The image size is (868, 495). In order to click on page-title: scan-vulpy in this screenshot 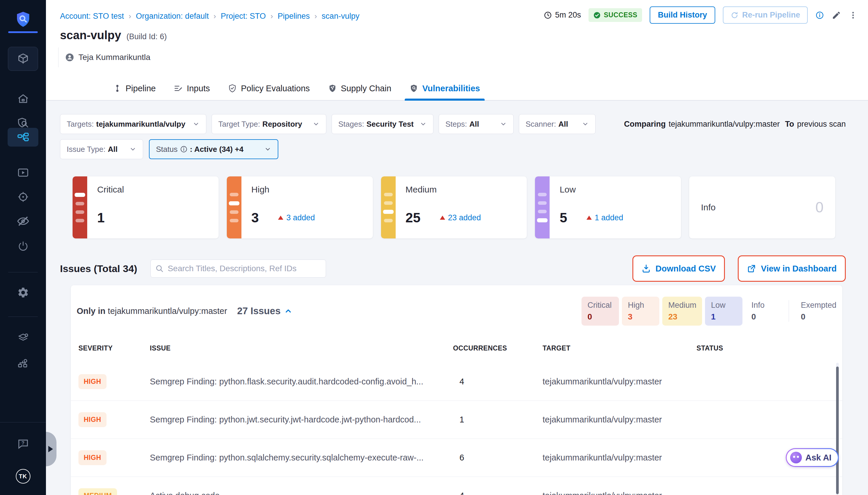, I will do `click(90, 35)`.